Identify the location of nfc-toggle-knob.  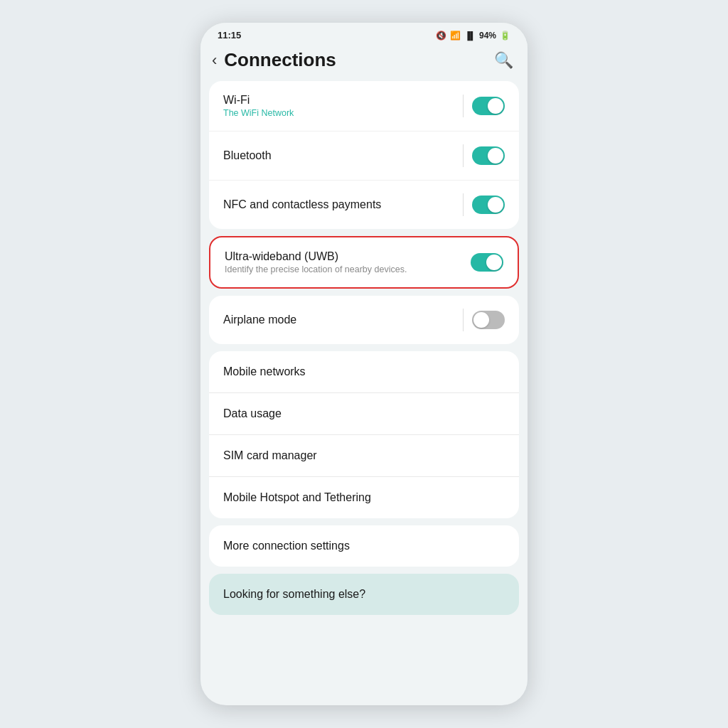
(496, 205).